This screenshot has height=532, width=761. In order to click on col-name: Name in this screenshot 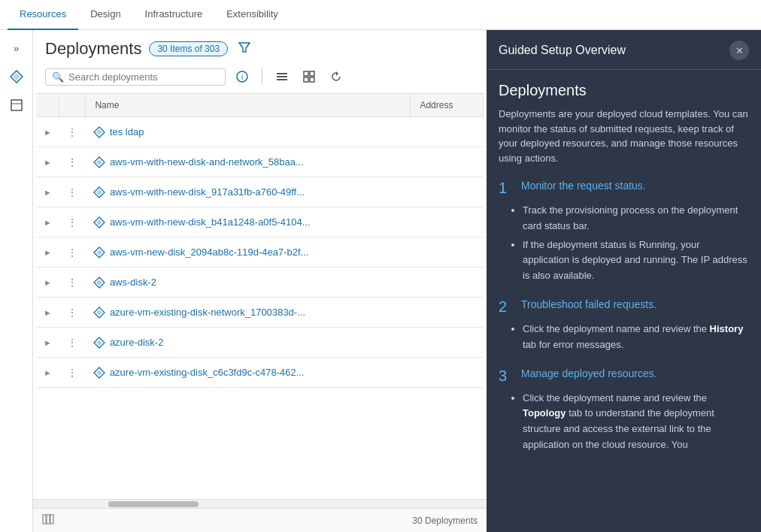, I will do `click(248, 105)`.